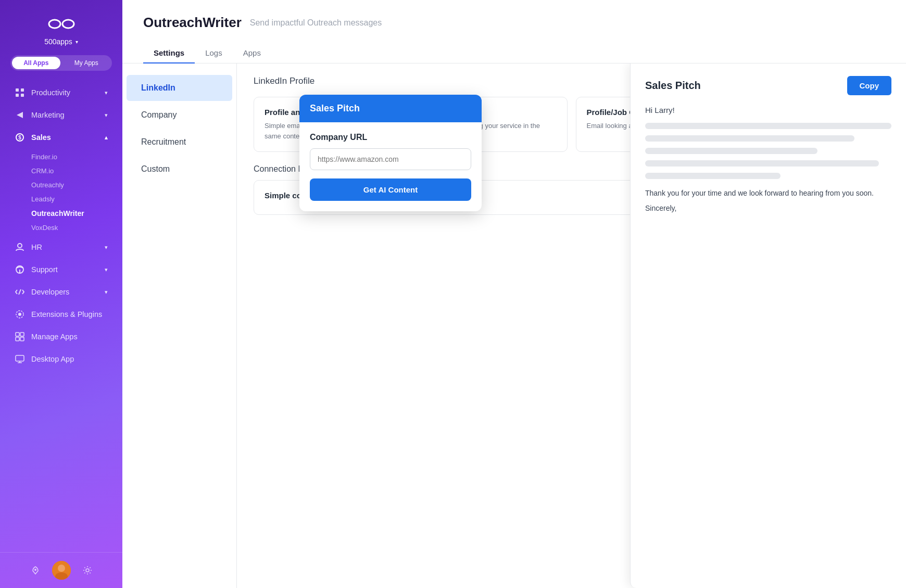  What do you see at coordinates (61, 24) in the screenshot?
I see `logo-icon` at bounding box center [61, 24].